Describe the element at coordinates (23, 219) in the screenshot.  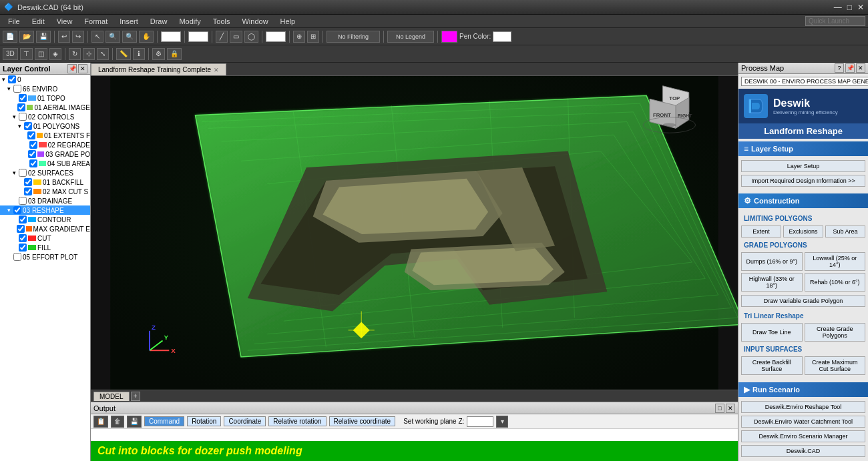
I see `tree-check-contour` at that location.